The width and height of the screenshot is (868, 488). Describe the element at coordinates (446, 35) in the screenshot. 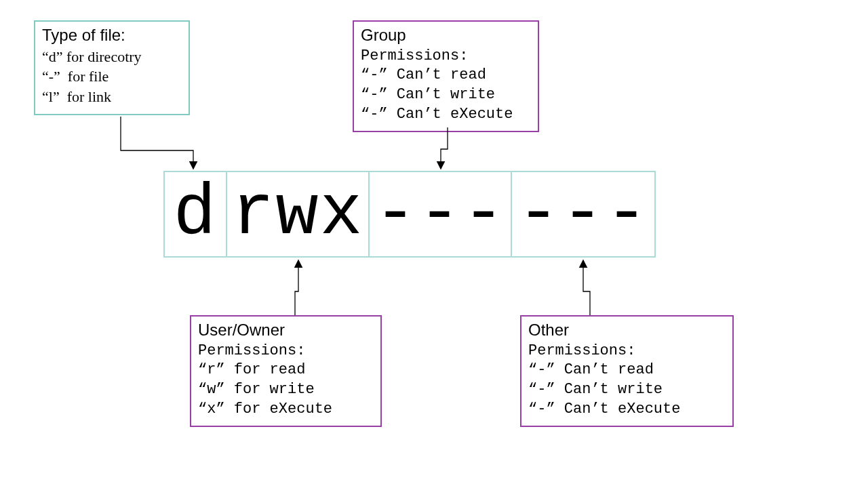

I see `group-title: Group` at that location.